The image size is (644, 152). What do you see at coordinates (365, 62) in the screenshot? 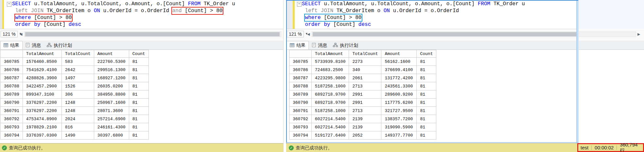
I see `data-cell: 2273` at bounding box center [365, 62].